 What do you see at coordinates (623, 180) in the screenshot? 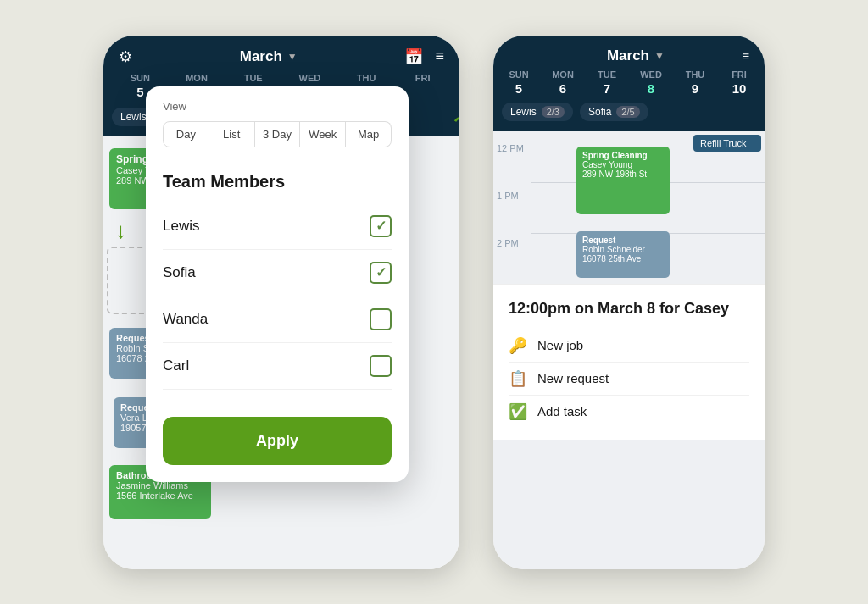
I see `right-spring-cleaning: Spring Cleaning Casey Young 289 NW 198th…` at bounding box center [623, 180].